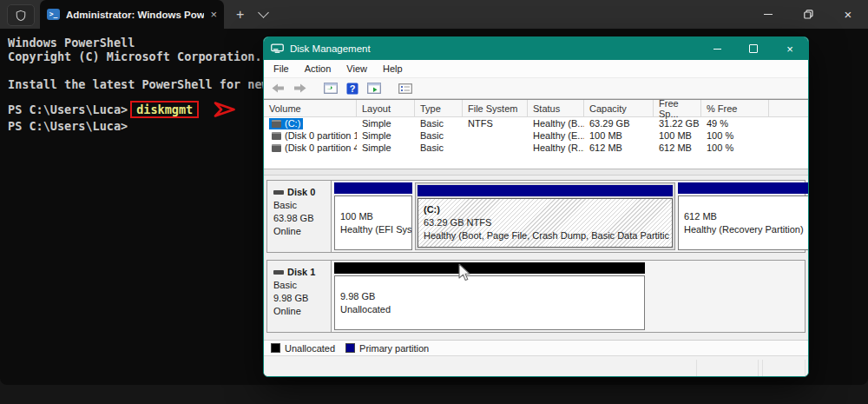  I want to click on show-action-pane-icon, so click(374, 89).